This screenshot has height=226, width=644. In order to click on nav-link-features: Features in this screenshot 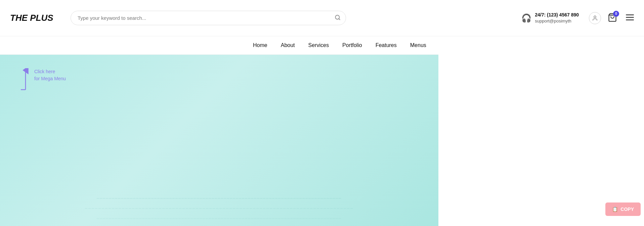, I will do `click(386, 45)`.